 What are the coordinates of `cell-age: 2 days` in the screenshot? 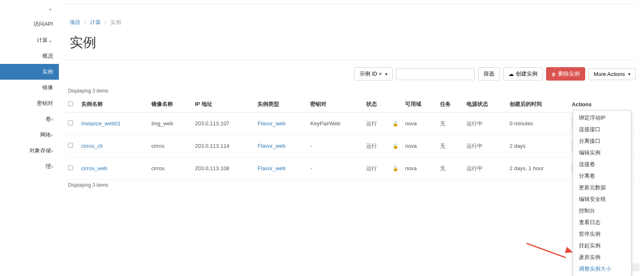 It's located at (537, 146).